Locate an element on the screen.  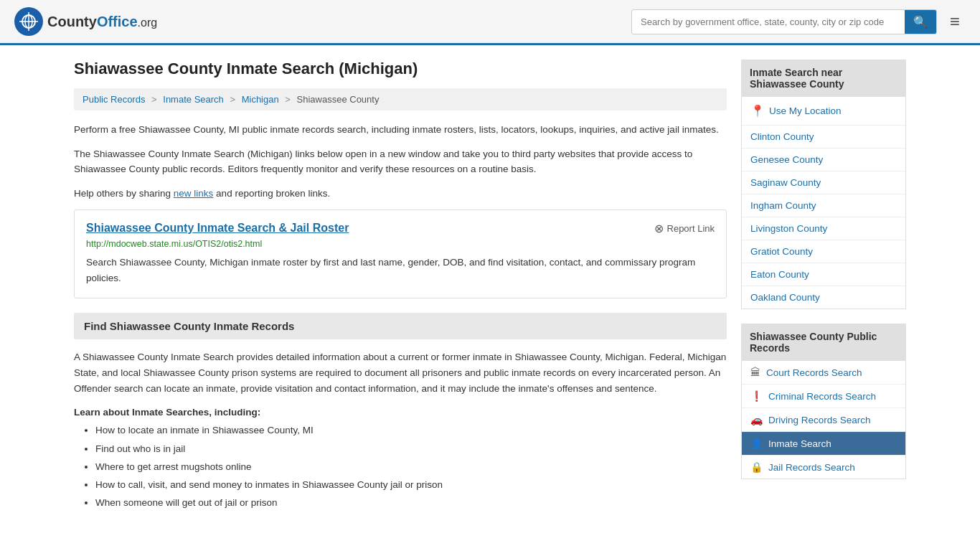
page-title: Shiawassee County Inmate Search (Michiga… is located at coordinates (400, 69).